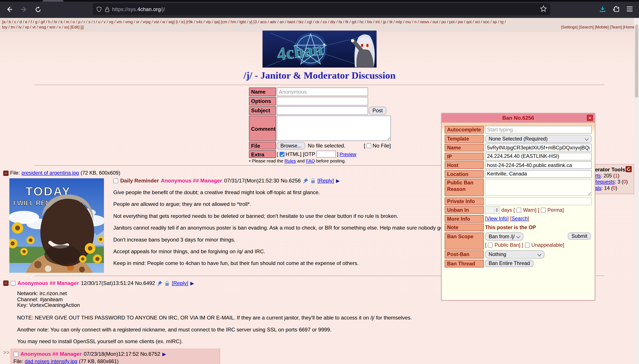  Describe the element at coordinates (291, 146) in the screenshot. I see `browse-button: Browse...` at that location.